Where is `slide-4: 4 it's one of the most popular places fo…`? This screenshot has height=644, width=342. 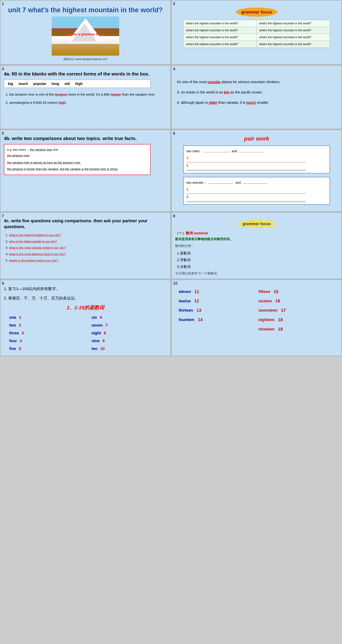 slide-4: 4 it's one of the most popular places fo… is located at coordinates (256, 97).